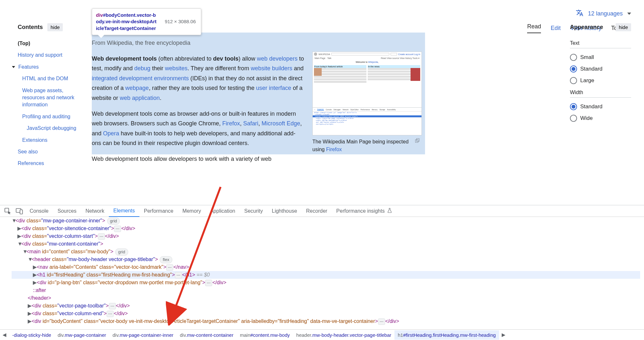 This screenshot has width=644, height=340. What do you see at coordinates (556, 28) in the screenshot?
I see `tab-edit: Edit` at bounding box center [556, 28].